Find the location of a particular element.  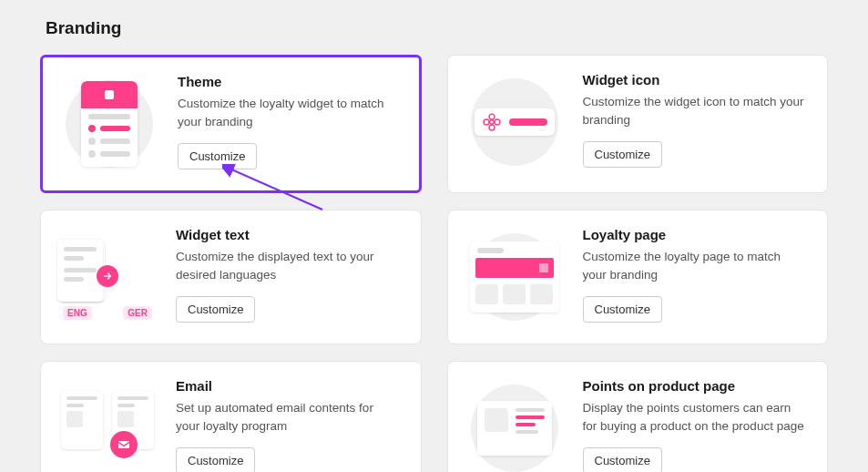

customize-widget-text-button: Customize is located at coordinates (215, 310).